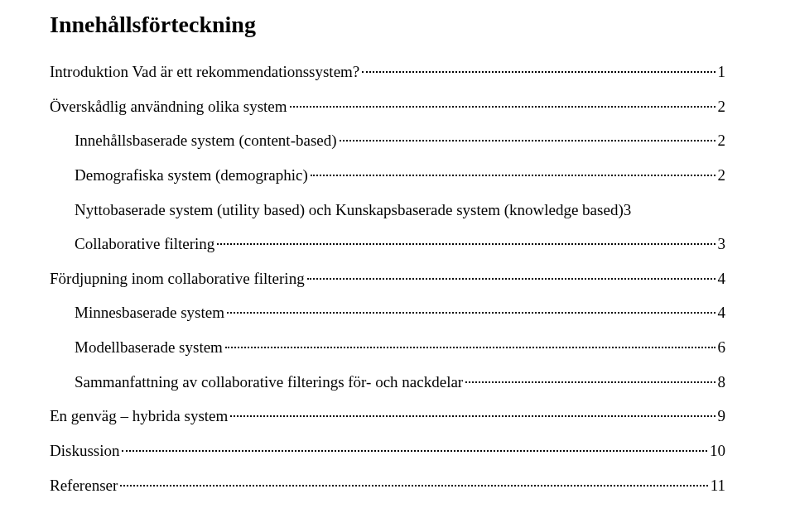 This screenshot has width=795, height=532. I want to click on toc-entry-label: Överskådlig användning olika system, so click(169, 107).